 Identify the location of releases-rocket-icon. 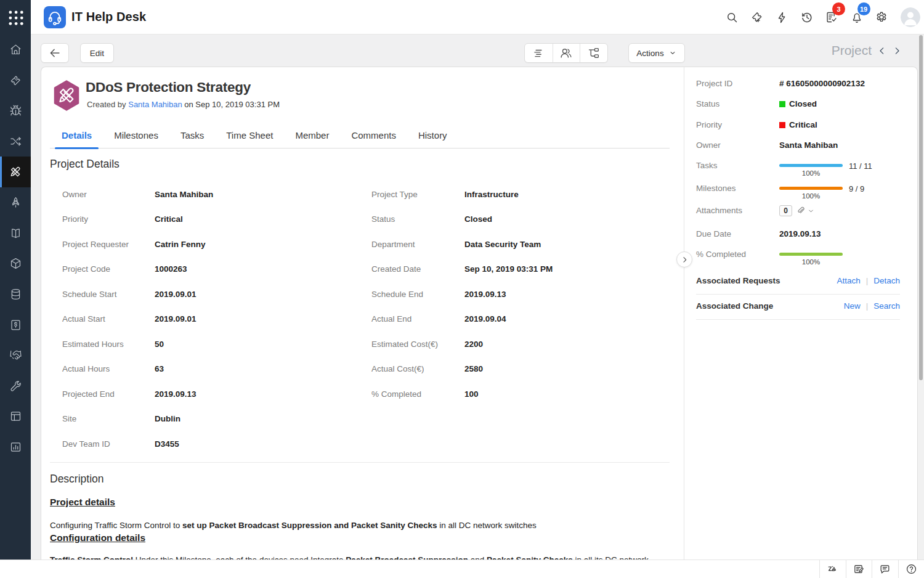
(16, 202).